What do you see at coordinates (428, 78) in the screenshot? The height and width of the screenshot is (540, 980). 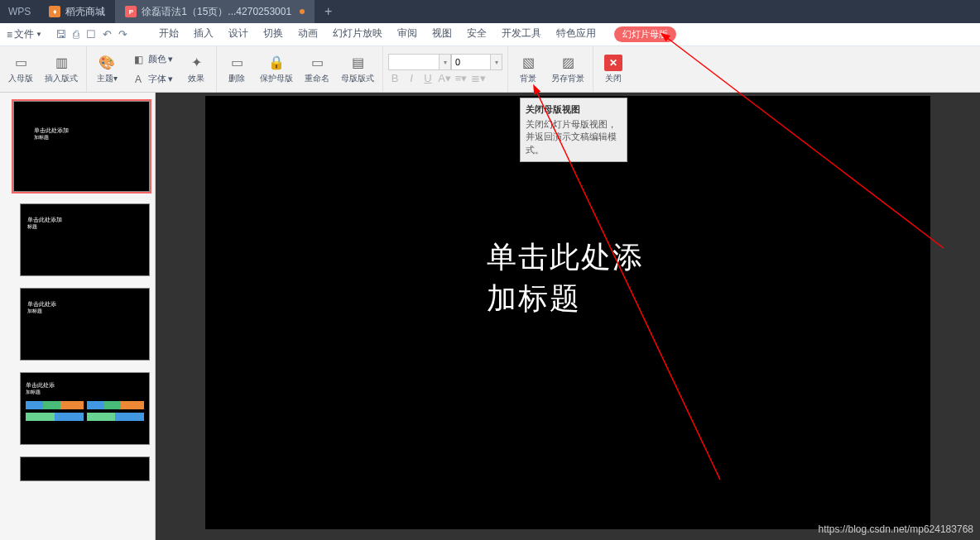 I see `underline-button: U` at bounding box center [428, 78].